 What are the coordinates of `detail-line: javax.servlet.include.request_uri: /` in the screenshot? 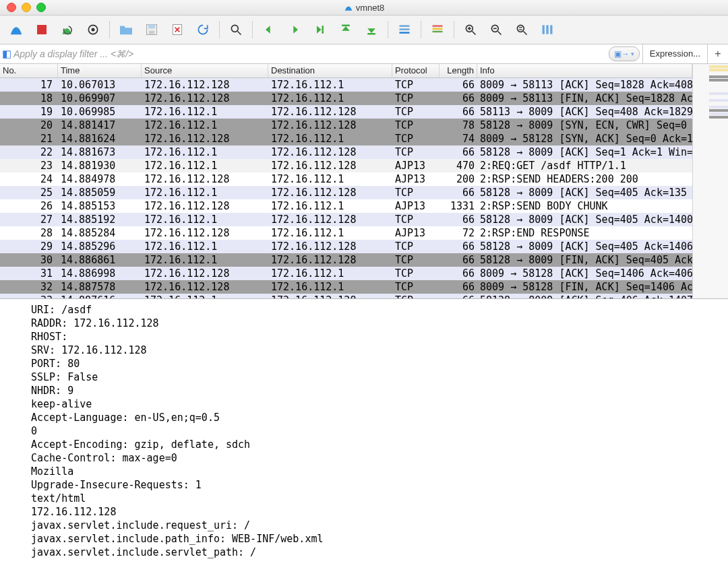 It's located at (380, 525).